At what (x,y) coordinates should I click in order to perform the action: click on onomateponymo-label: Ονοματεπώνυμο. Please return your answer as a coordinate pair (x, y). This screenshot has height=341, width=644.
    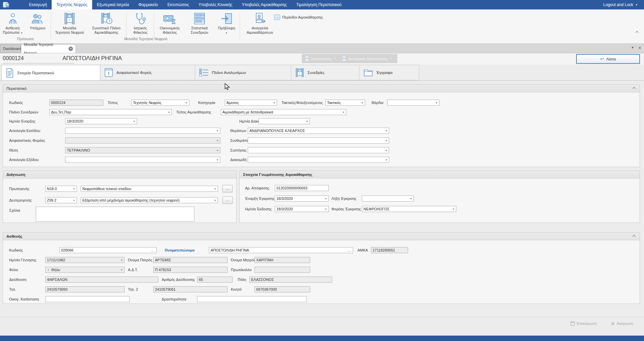
    Looking at the image, I should click on (180, 250).